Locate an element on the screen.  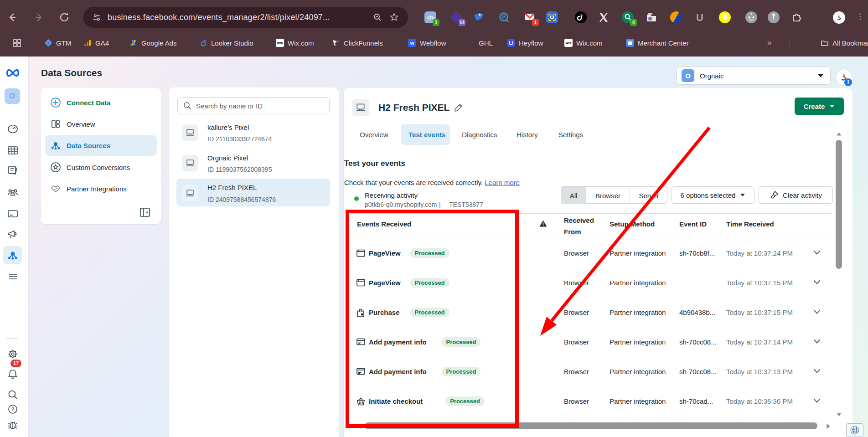
reload-icon is located at coordinates (64, 17).